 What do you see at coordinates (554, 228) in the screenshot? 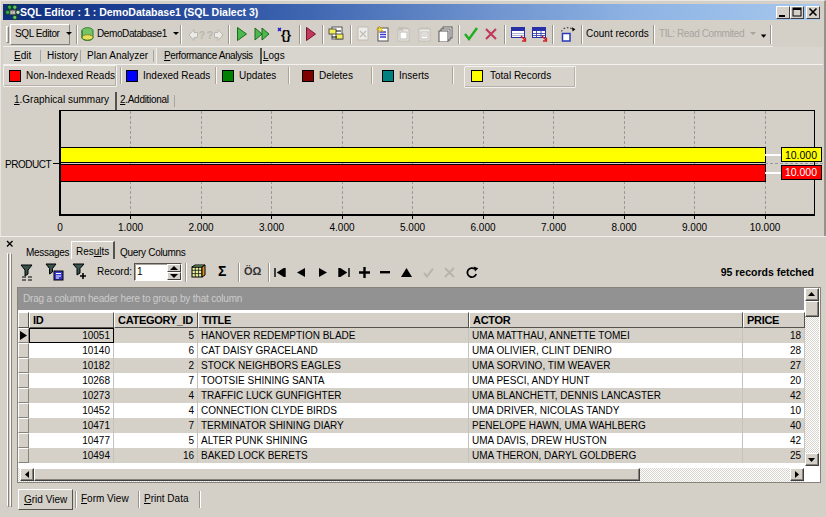
I see `svg-text: 7.000` at bounding box center [554, 228].